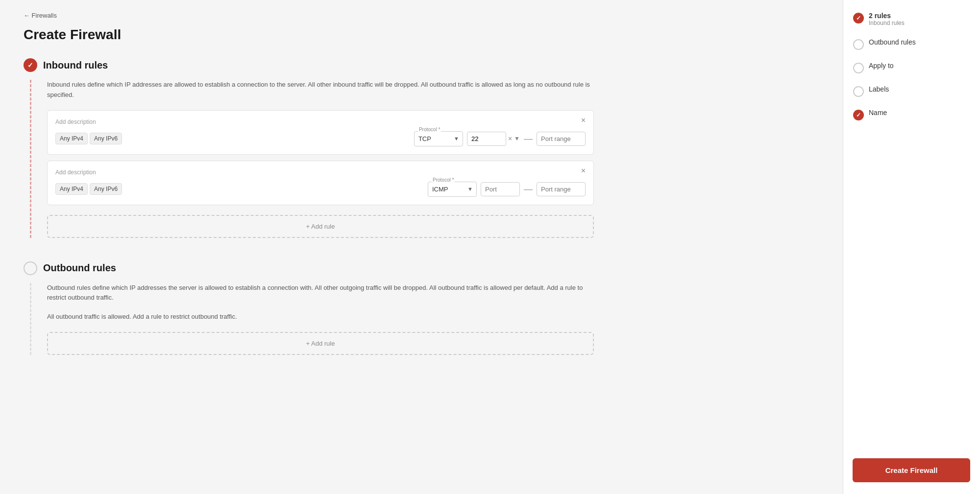  Describe the element at coordinates (858, 18) in the screenshot. I see `sidebar-inbound-icon` at that location.